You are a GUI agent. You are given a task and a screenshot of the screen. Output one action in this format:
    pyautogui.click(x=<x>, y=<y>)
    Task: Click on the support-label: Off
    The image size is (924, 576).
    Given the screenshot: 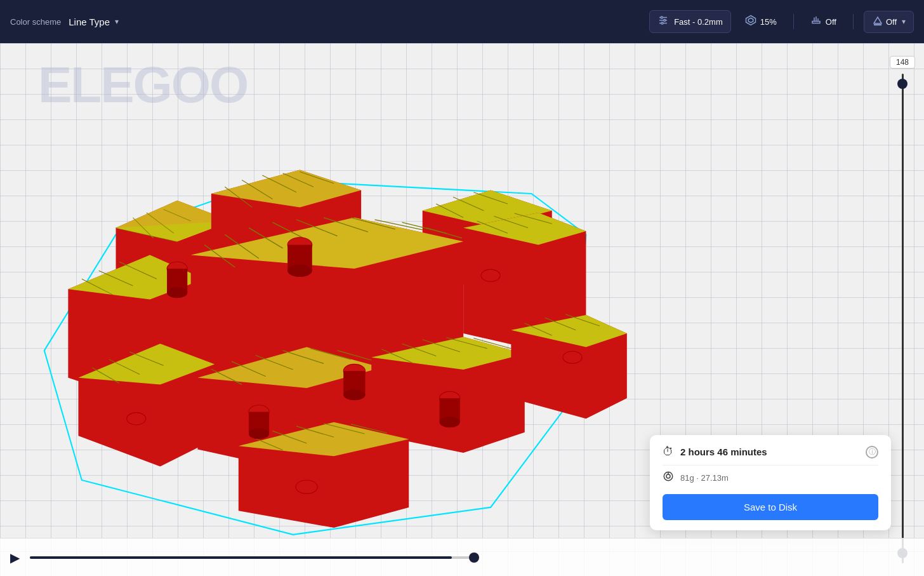 What is the action you would take?
    pyautogui.click(x=831, y=22)
    